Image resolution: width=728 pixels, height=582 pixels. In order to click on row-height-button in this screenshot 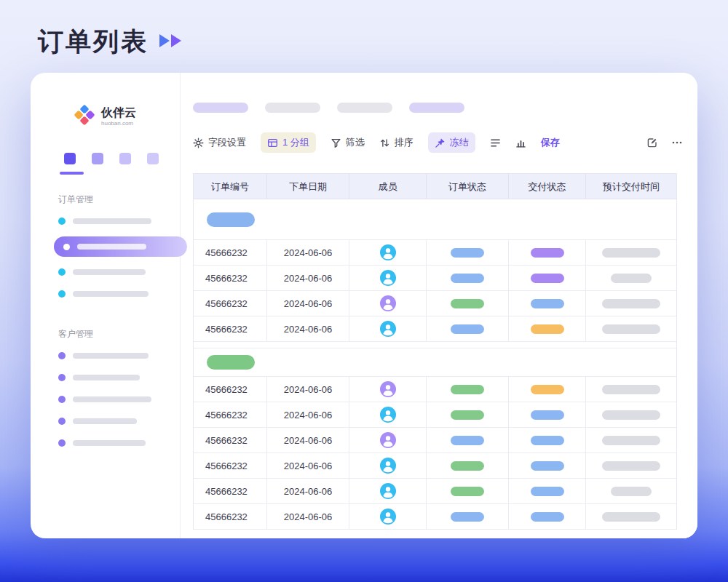, I will do `click(495, 143)`.